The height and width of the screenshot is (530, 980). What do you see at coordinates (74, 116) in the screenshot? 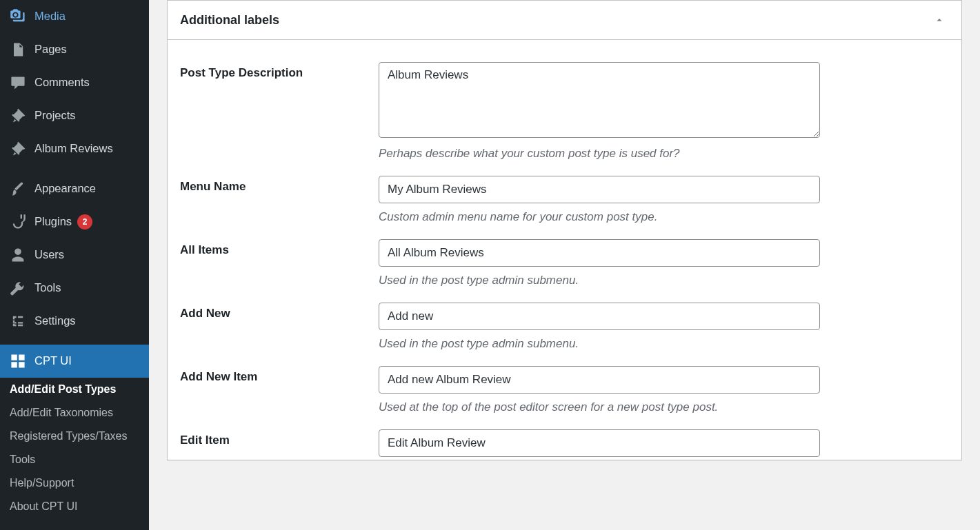
I see `sidebar-item-projects: Projects` at bounding box center [74, 116].